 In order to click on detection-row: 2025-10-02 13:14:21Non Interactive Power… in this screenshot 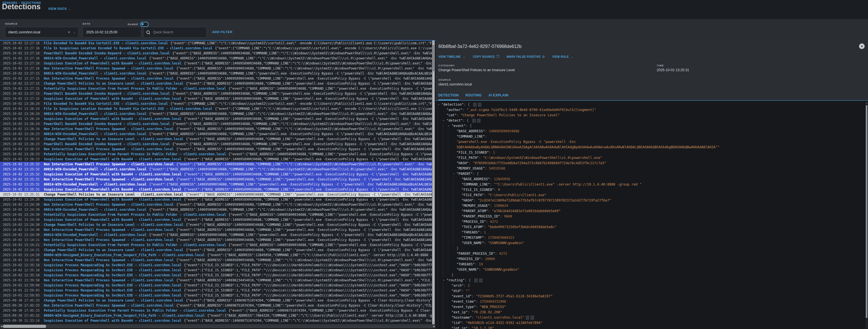, I will do `click(216, 240)`.